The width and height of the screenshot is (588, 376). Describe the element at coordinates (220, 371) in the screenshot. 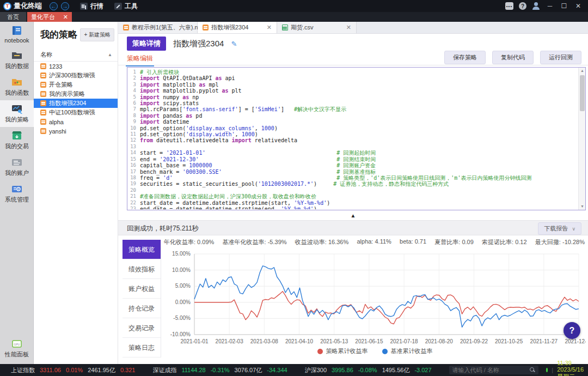

I see `index-深证成指: 深证成指11144.28-0.31%3076.07亿-34.344` at that location.